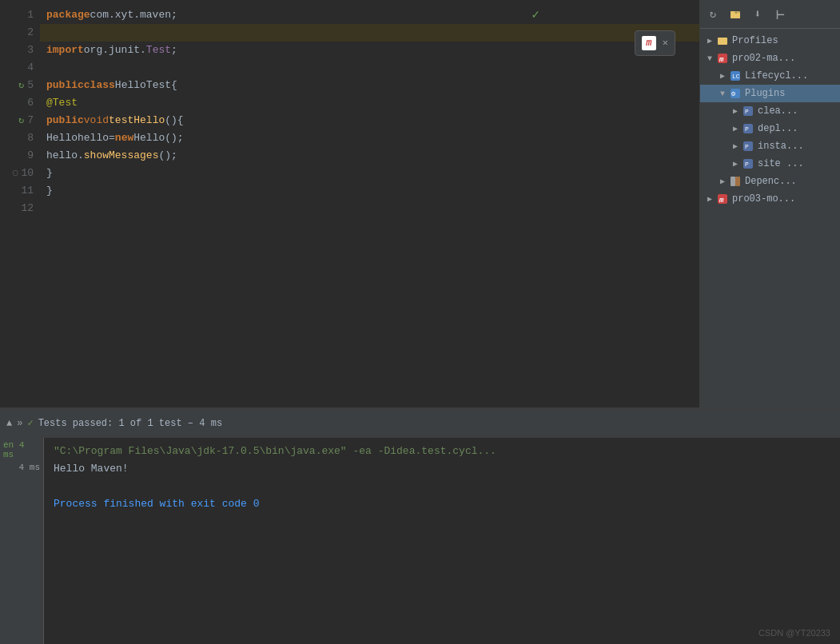 Image resolution: width=840 pixels, height=644 pixels. I want to click on tree-icon-1: m, so click(723, 58).